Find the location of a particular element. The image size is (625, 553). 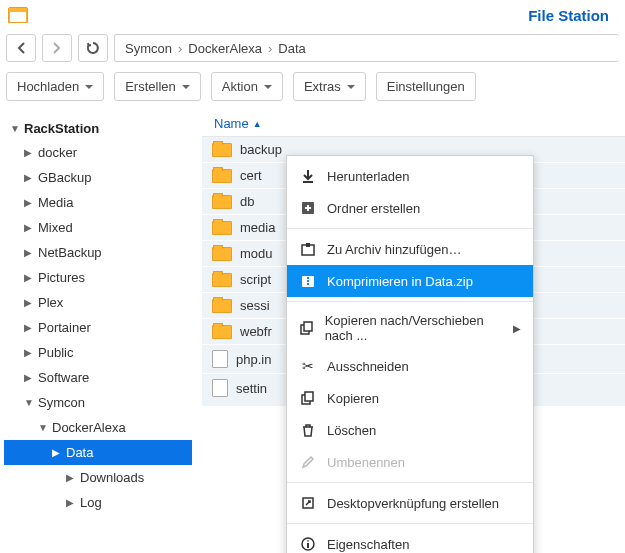

compress-icon is located at coordinates (308, 281).